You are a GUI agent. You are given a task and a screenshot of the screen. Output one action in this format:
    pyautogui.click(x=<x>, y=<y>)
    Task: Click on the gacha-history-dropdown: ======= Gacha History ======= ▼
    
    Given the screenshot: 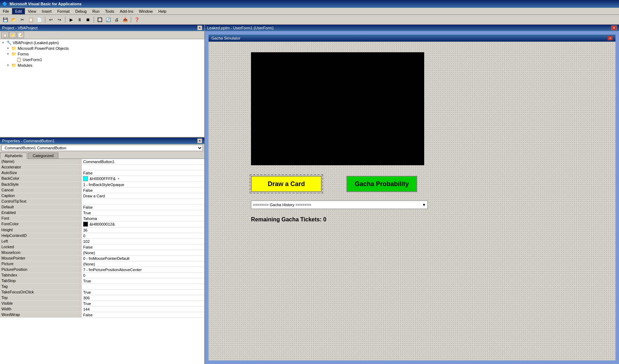 What is the action you would take?
    pyautogui.click(x=339, y=205)
    